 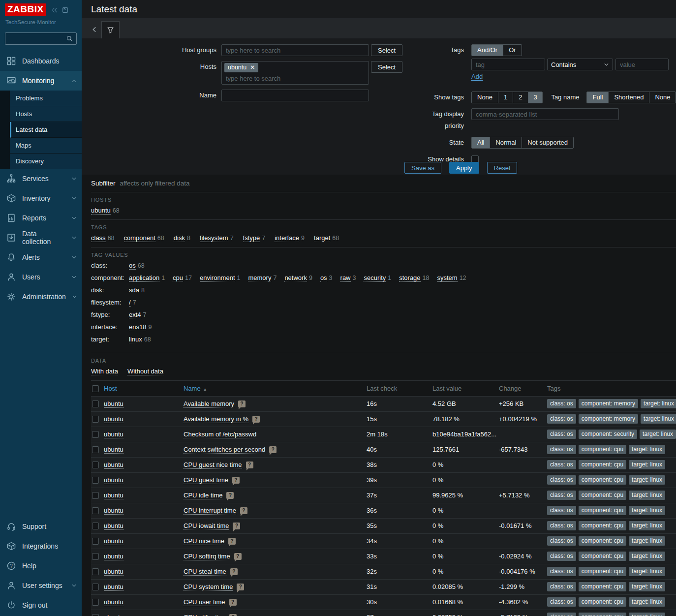 I want to click on segment-option-and-or: And/Or, so click(x=487, y=50).